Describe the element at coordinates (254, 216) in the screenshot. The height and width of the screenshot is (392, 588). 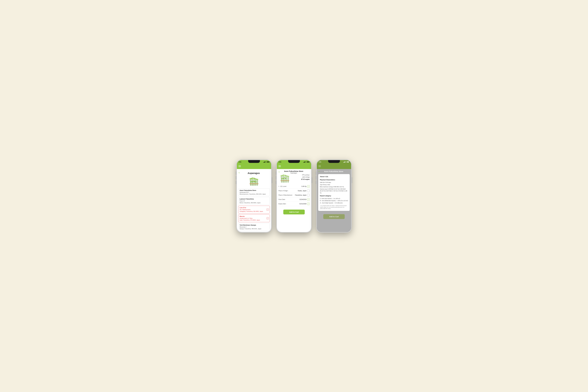
I see `store-name-3: Maruto` at that location.